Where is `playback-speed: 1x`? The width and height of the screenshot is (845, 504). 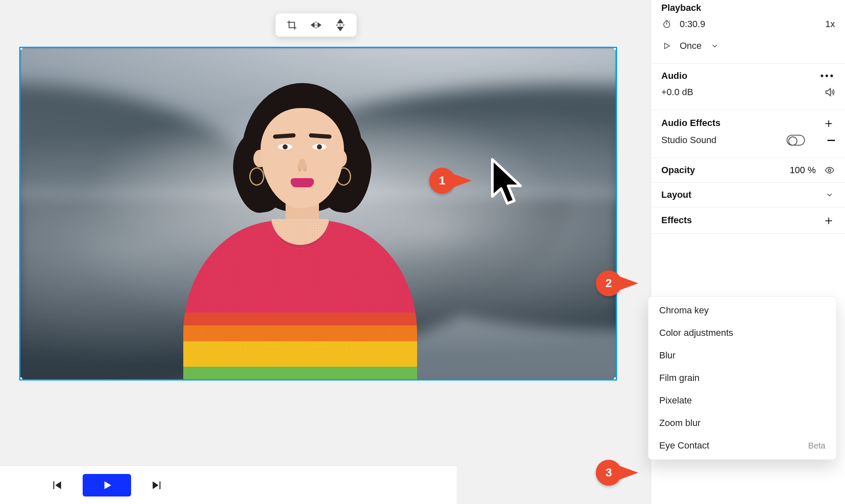
playback-speed: 1x is located at coordinates (830, 24).